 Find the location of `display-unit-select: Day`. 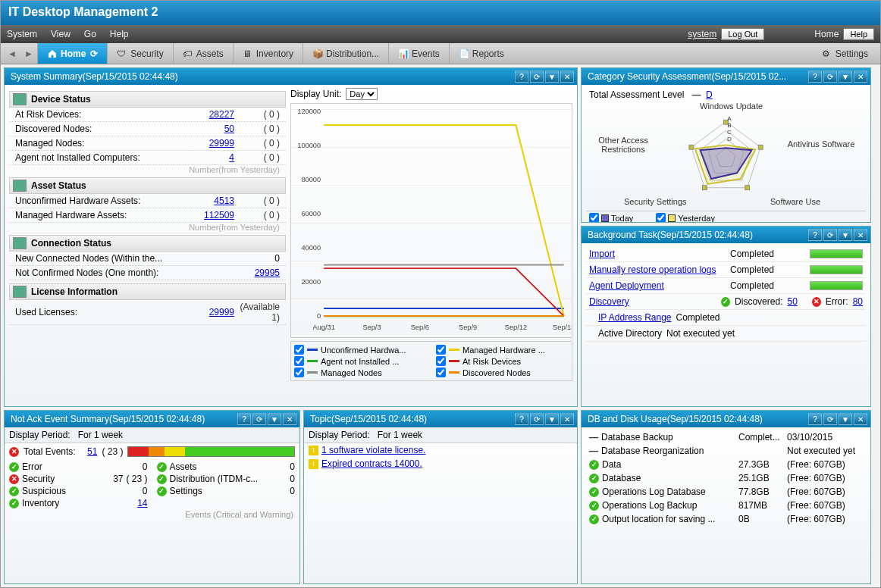

display-unit-select: Day is located at coordinates (362, 94).